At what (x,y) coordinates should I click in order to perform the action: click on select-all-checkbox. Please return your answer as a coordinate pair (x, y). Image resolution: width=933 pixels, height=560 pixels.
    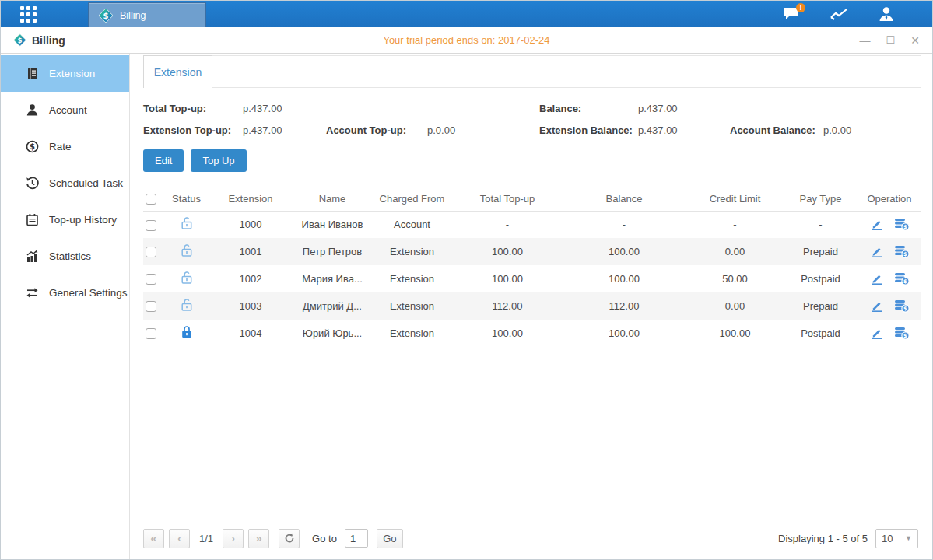
    Looking at the image, I should click on (151, 199).